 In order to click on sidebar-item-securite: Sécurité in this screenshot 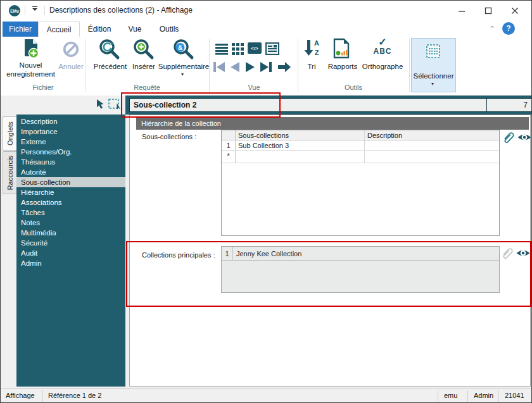, I will do `click(71, 243)`.